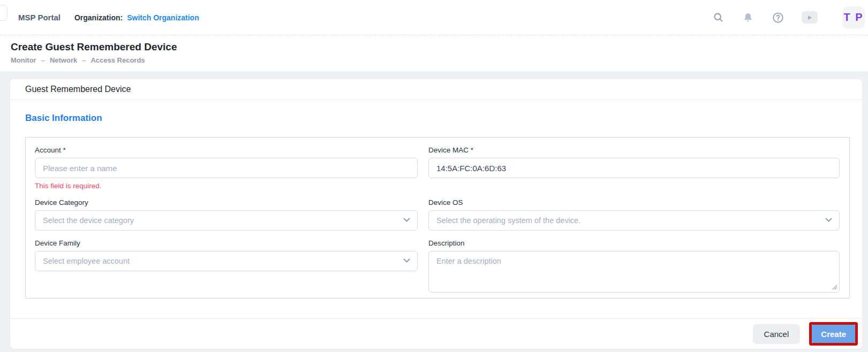 The height and width of the screenshot is (352, 868). What do you see at coordinates (226, 168) in the screenshot?
I see `account-field-group: Account * This field is required.` at bounding box center [226, 168].